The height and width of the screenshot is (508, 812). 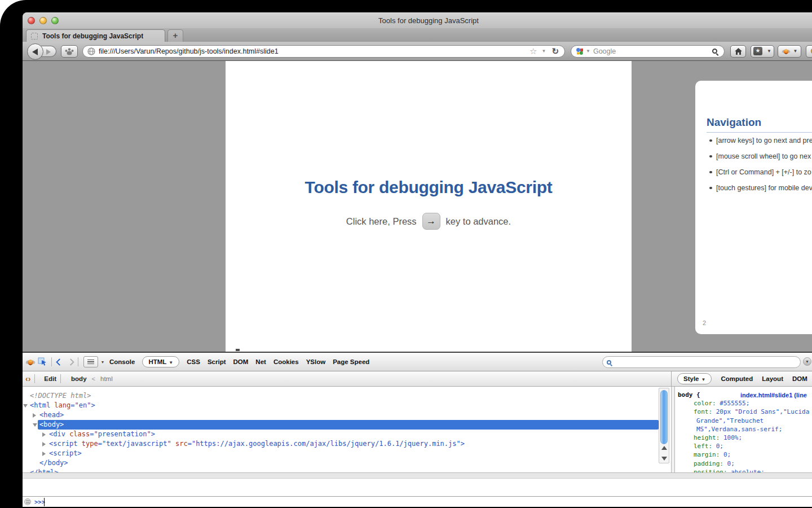 What do you see at coordinates (96, 36) in the screenshot?
I see `browser-tab: Tools for debugging JavaScript` at bounding box center [96, 36].